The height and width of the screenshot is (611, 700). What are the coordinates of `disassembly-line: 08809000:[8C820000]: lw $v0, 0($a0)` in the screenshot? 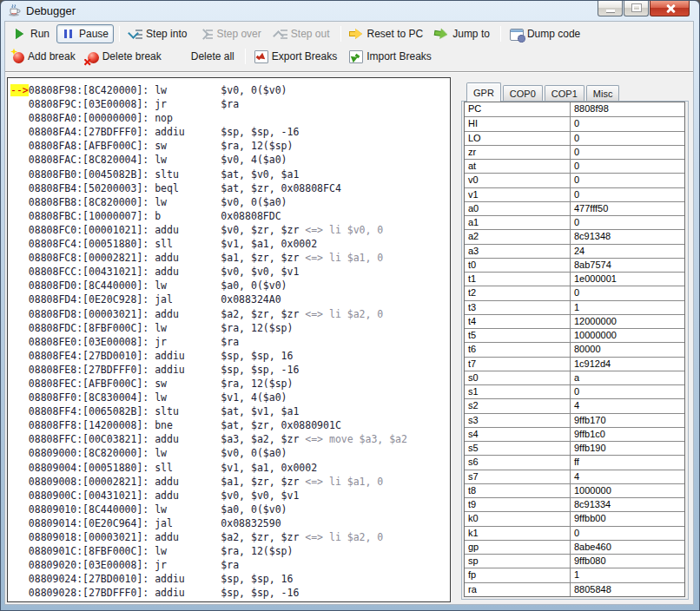 It's located at (230, 453).